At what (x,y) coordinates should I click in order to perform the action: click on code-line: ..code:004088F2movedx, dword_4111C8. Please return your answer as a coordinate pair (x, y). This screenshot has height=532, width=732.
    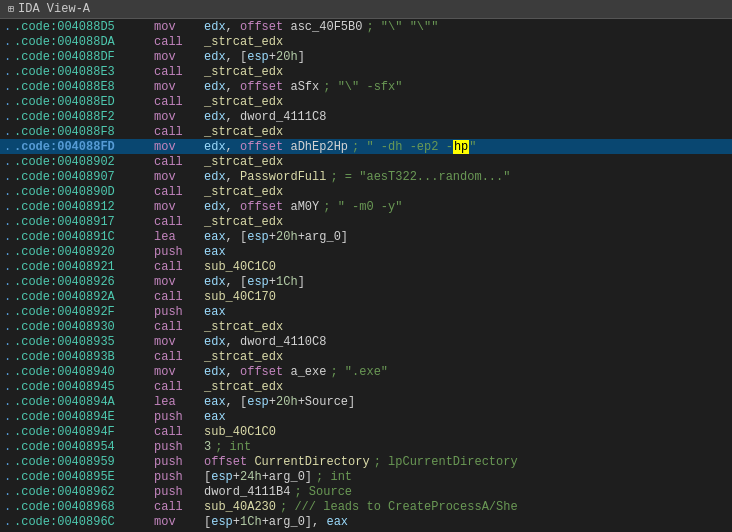
    Looking at the image, I should click on (366, 116).